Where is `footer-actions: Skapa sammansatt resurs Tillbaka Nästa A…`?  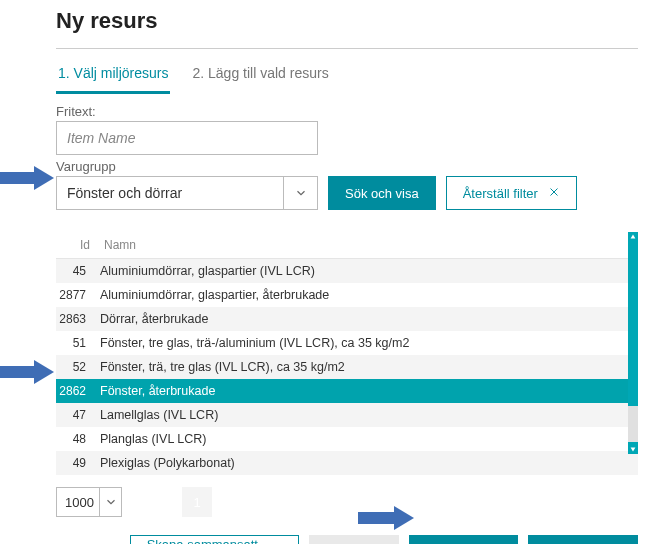 footer-actions: Skapa sammansatt resurs Tillbaka Nästa A… is located at coordinates (347, 540).